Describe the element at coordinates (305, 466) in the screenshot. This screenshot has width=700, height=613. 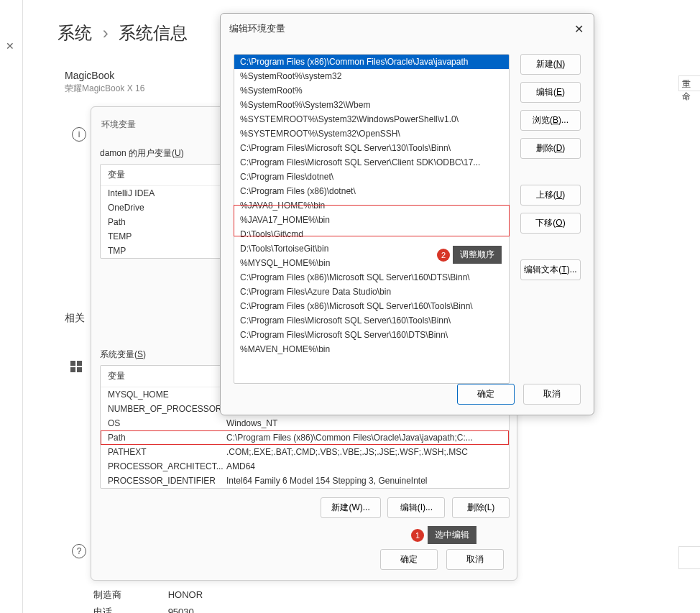
I see `table-row: PROCESSOR_ARCHITECT...AMD64` at that location.